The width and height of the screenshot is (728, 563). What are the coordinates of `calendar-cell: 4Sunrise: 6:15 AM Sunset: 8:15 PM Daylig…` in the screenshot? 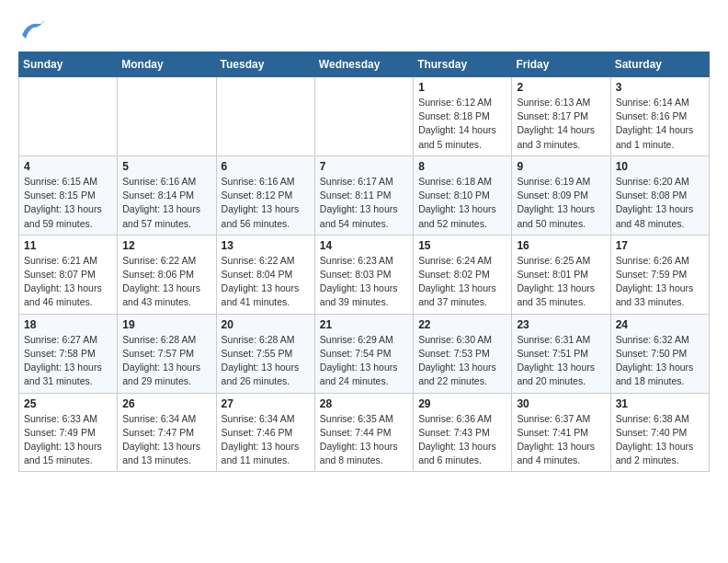 It's located at (68, 195).